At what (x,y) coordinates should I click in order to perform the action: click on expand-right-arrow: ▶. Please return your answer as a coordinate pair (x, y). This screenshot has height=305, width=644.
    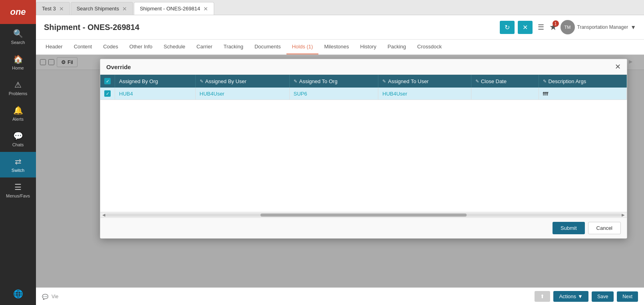
    Looking at the image, I should click on (630, 62).